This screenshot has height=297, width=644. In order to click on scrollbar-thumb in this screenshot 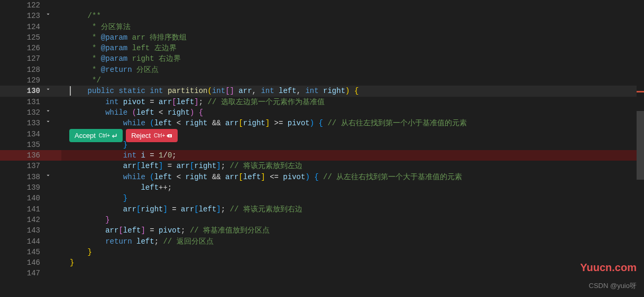, I will do `click(640, 145)`.